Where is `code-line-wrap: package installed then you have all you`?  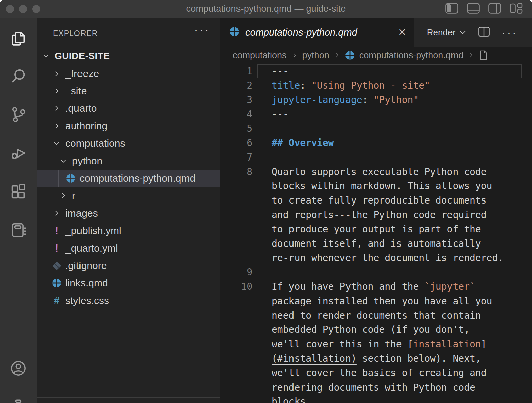
code-line-wrap: package installed then you have all you is located at coordinates (376, 302).